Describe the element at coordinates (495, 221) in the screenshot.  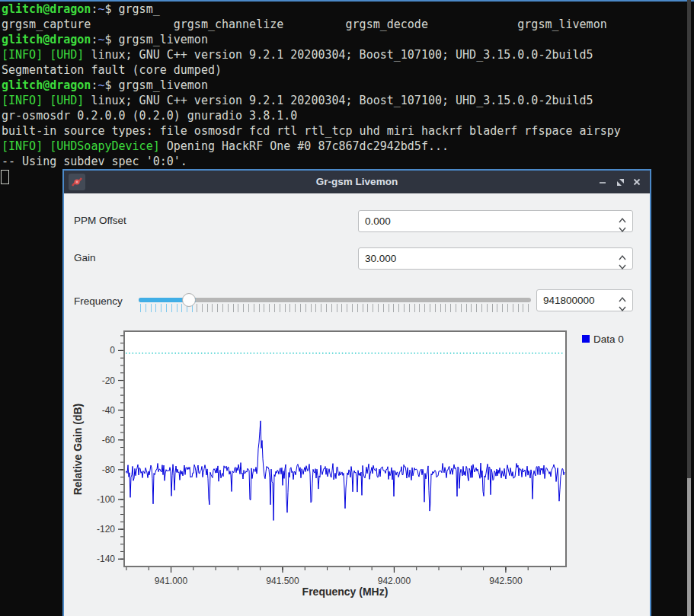
I see `ppm-offset-spinbox: 0.000` at that location.